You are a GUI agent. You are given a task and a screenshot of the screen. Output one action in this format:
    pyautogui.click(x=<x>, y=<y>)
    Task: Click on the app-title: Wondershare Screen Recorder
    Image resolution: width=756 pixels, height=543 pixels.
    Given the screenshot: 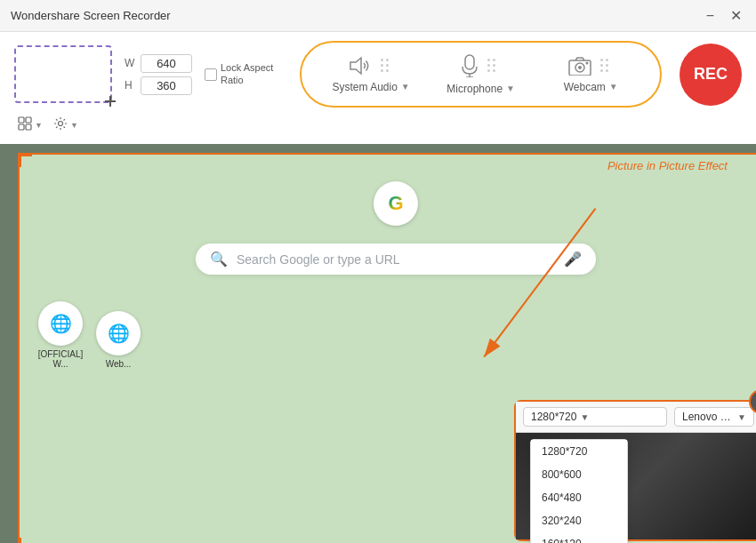 What is the action you would take?
    pyautogui.click(x=91, y=16)
    